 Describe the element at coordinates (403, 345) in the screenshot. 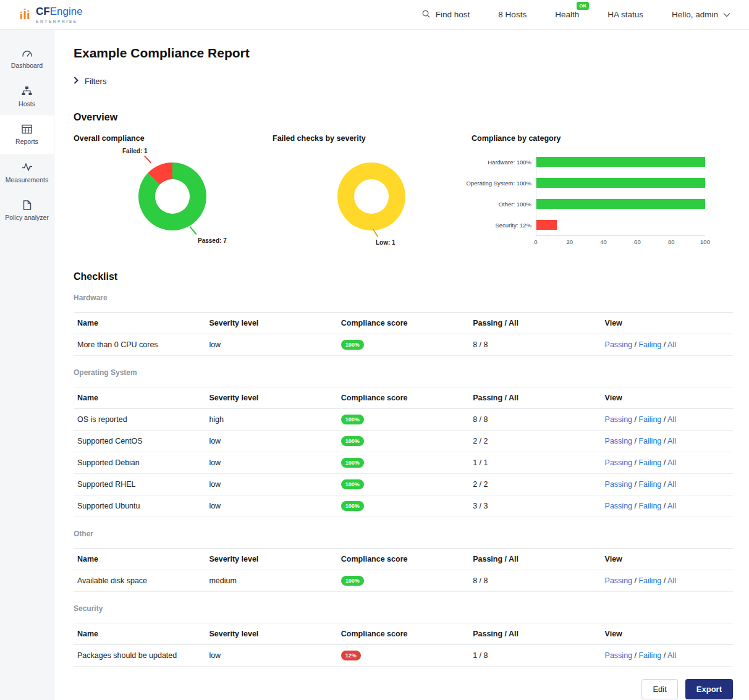

I see `table-row: More than 0 CPU cores low 100% 8 / 8 Pas…` at that location.